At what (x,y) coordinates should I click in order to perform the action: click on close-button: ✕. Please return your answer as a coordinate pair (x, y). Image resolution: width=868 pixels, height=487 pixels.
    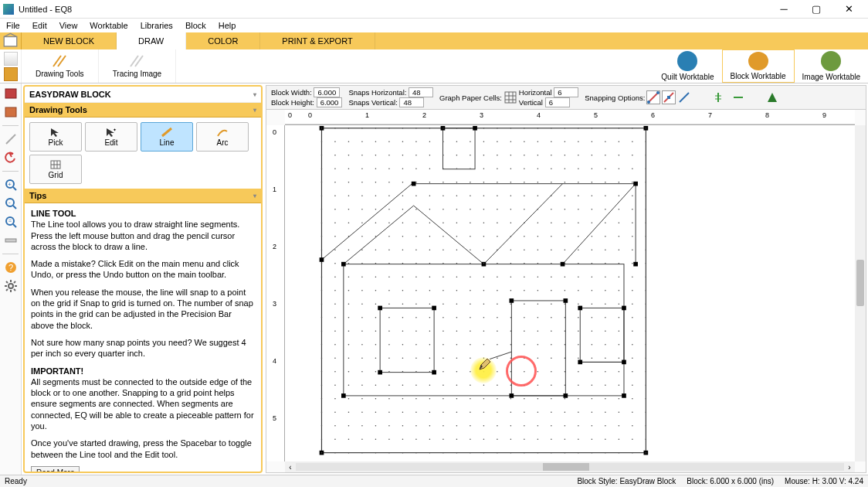
    Looking at the image, I should click on (849, 9).